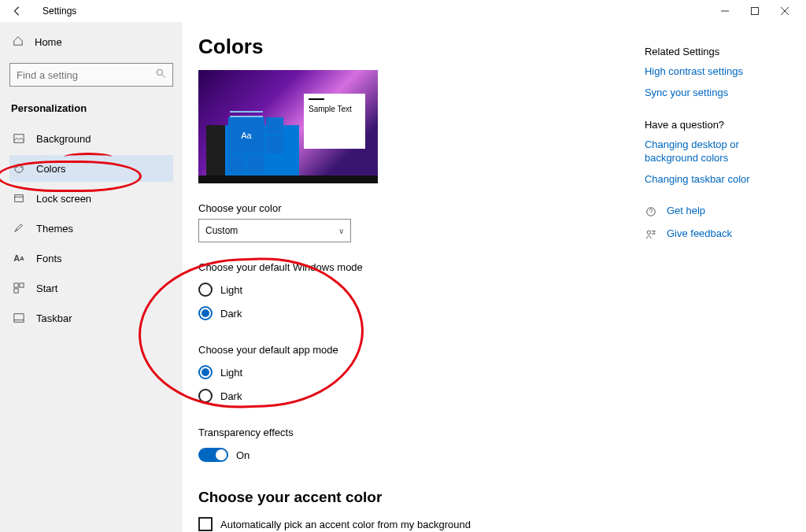 The height and width of the screenshot is (532, 806). Describe the element at coordinates (651, 235) in the screenshot. I see `feedback-icon` at that location.